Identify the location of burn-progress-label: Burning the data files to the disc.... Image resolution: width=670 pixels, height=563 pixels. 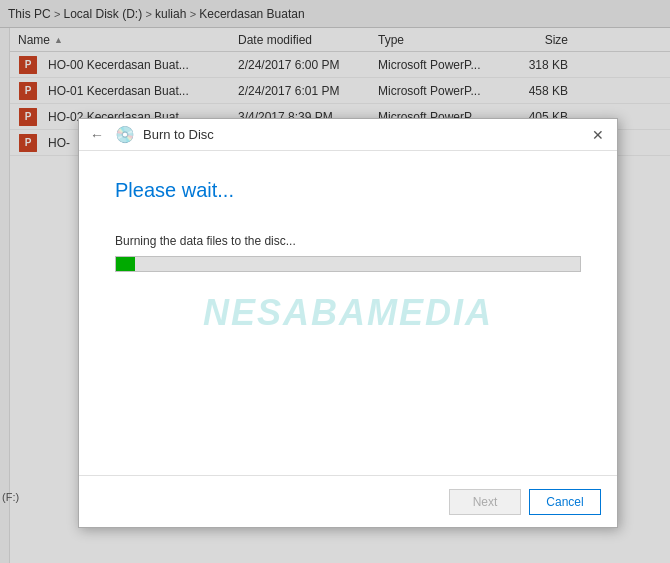
(348, 241).